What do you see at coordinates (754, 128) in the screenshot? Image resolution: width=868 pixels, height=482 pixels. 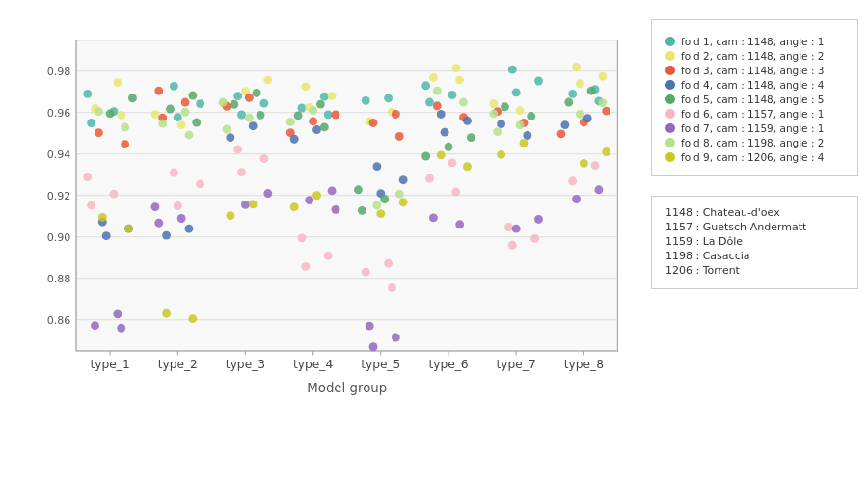 I see `legend-item: fold 7, cam : 1159, angle : 1` at bounding box center [754, 128].